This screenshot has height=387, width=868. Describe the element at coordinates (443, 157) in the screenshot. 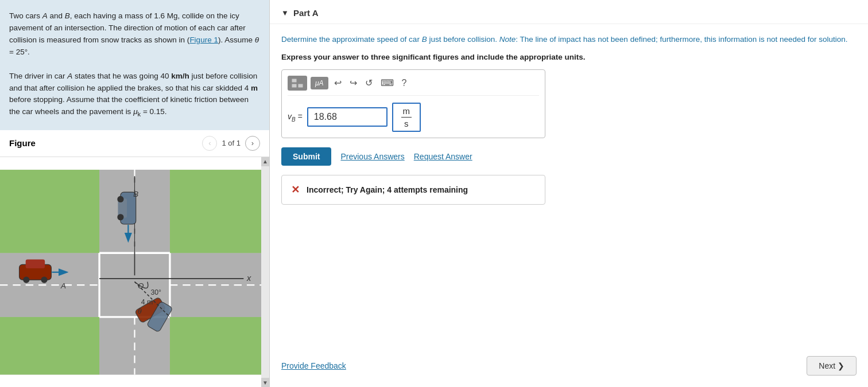

I see `request-answer-link: Request Answer` at that location.